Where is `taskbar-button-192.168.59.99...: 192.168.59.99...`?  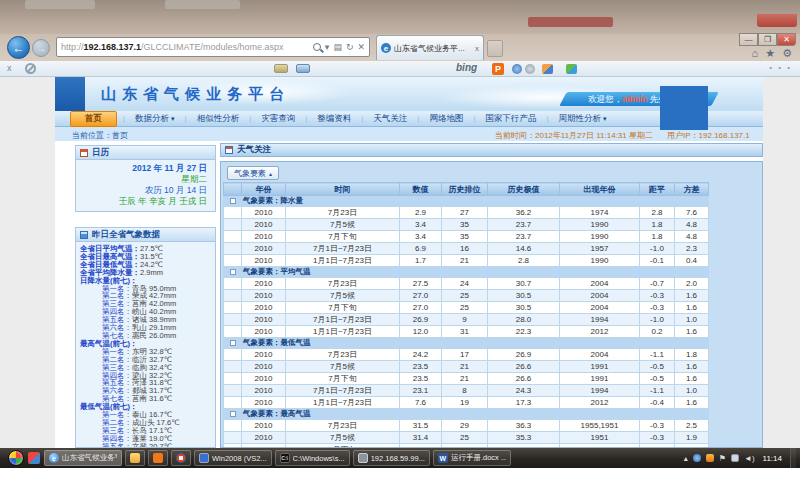
taskbar-button-192.168.59.99...: 192.168.59.99... is located at coordinates (392, 458).